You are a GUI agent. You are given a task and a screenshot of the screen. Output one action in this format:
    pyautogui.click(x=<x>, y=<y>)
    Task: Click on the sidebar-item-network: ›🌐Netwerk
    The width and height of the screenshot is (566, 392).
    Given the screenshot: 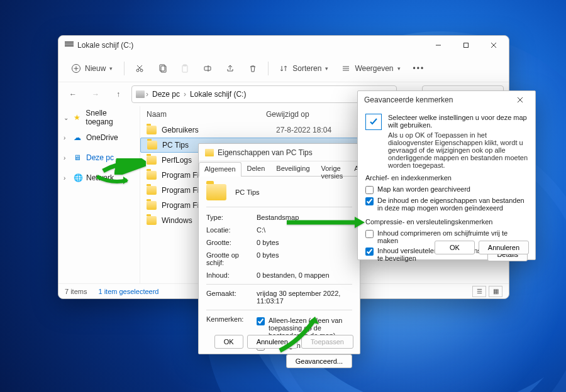 What is the action you would take?
    pyautogui.click(x=99, y=178)
    